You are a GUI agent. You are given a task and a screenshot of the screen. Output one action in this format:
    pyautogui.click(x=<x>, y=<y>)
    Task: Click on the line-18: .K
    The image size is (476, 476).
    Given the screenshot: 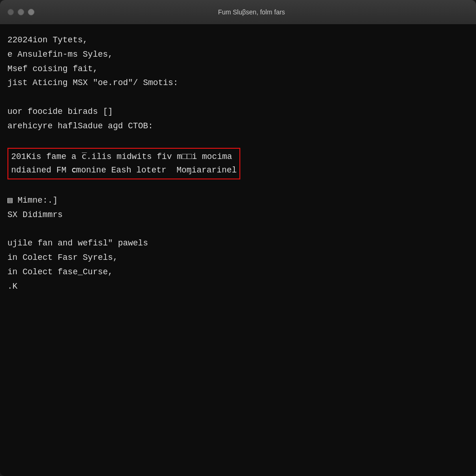 What is the action you would take?
    pyautogui.click(x=238, y=286)
    